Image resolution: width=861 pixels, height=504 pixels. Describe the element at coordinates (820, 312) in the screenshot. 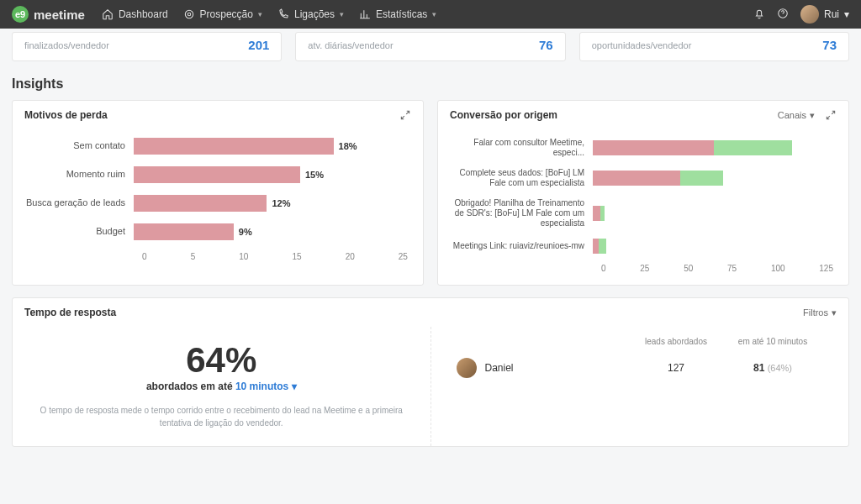

I see `filter-filtros: Filtros ▾` at that location.